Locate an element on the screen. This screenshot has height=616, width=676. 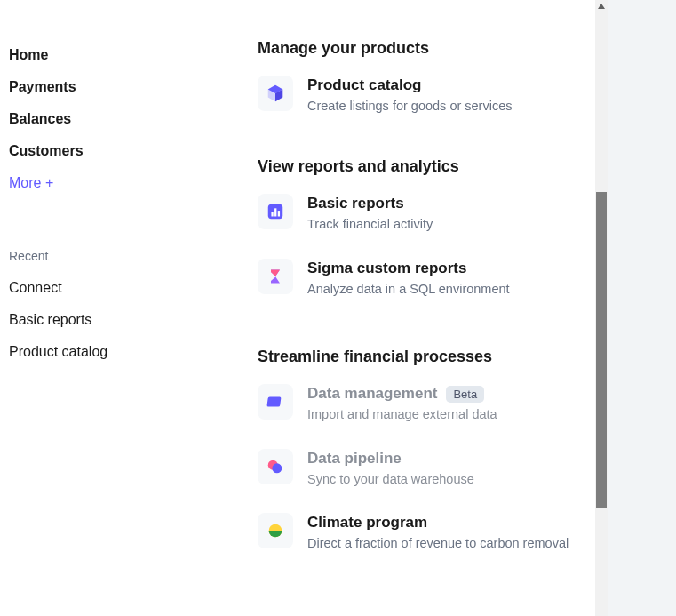
recent-basic-reports: Basic reports is located at coordinates (133, 320).